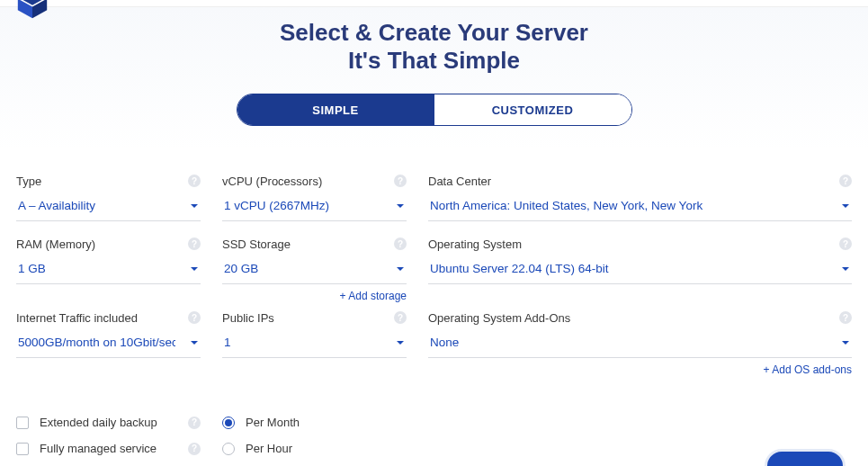 The width and height of the screenshot is (868, 466). I want to click on select-ssd: 20 GB, so click(315, 273).